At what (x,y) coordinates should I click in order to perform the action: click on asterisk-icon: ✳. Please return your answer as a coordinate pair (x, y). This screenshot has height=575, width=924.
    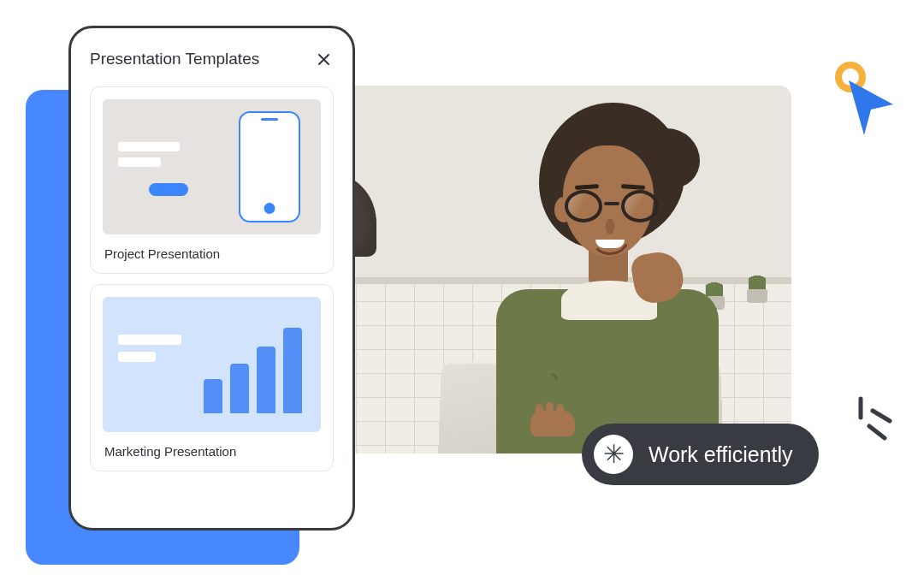
    Looking at the image, I should click on (613, 454).